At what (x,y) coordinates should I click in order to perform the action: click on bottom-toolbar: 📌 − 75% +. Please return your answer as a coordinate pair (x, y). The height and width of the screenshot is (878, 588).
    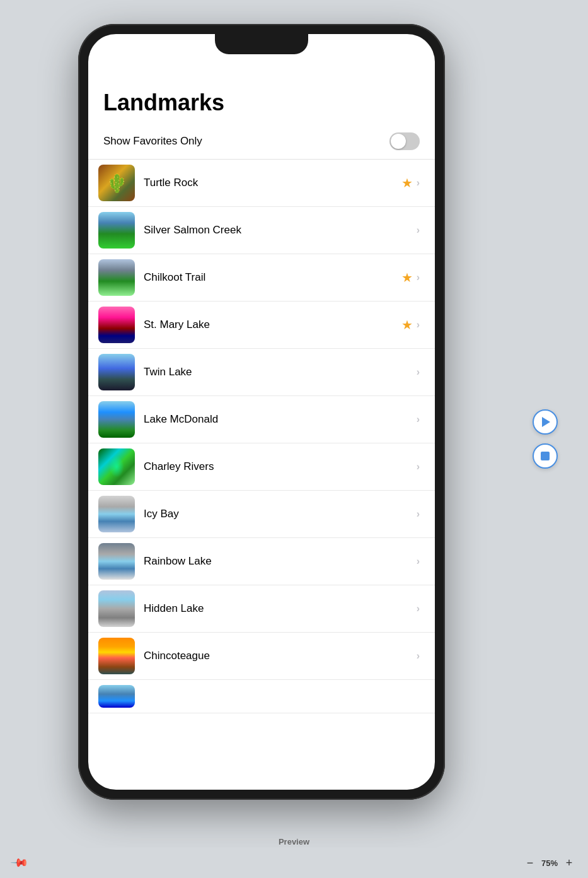
    Looking at the image, I should click on (294, 863).